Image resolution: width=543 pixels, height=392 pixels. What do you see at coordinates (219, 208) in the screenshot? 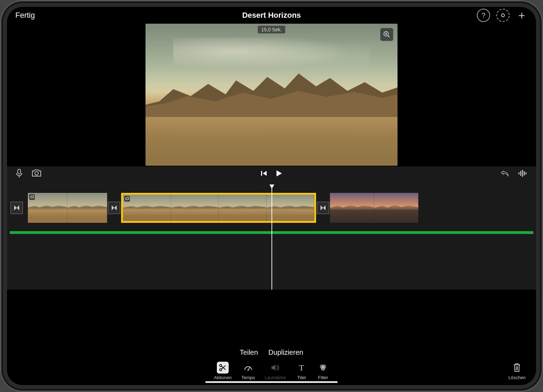
I see `clip-selected` at bounding box center [219, 208].